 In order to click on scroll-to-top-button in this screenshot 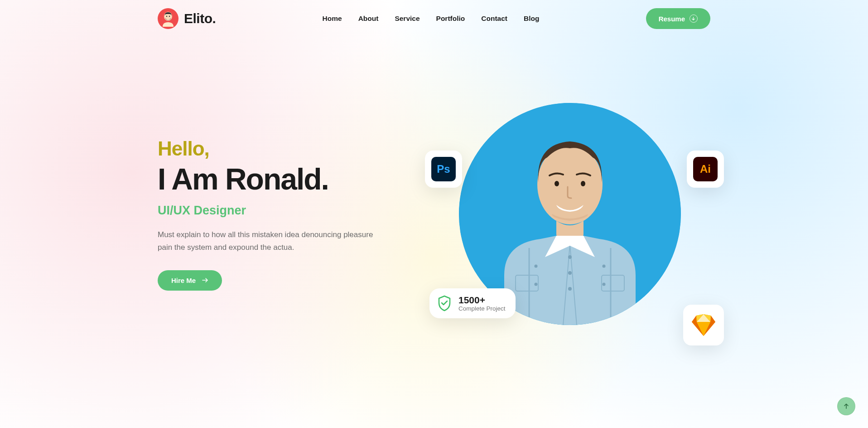, I will do `click(846, 406)`.